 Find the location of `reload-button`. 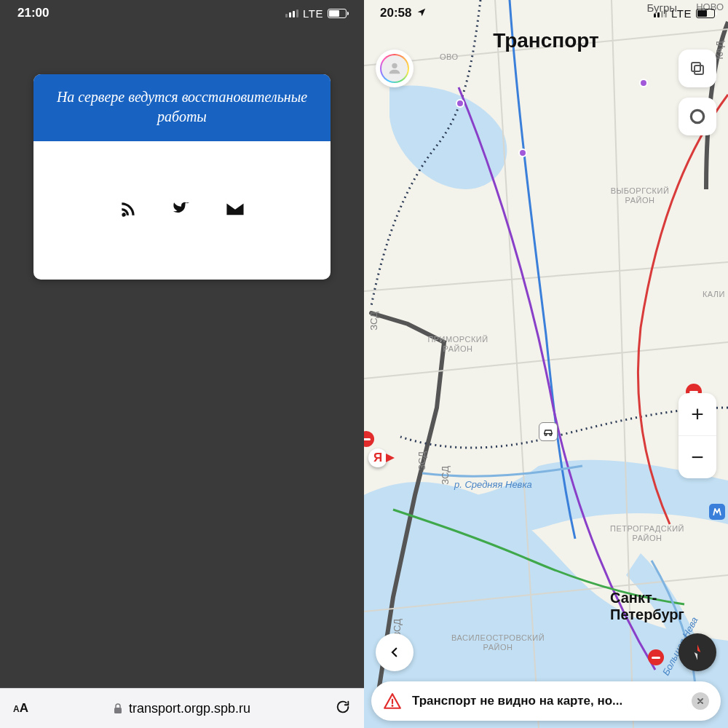

reload-button is located at coordinates (343, 709).